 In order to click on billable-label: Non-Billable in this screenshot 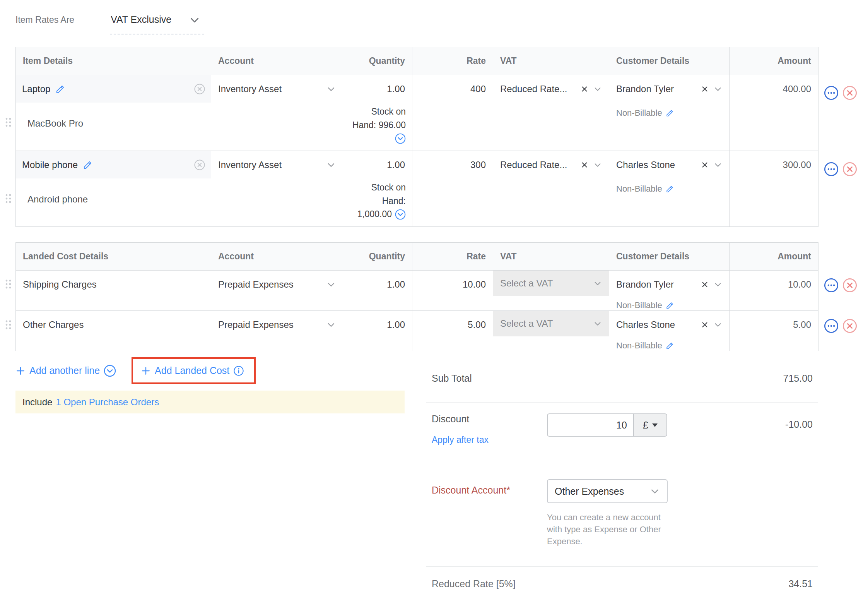, I will do `click(639, 346)`.